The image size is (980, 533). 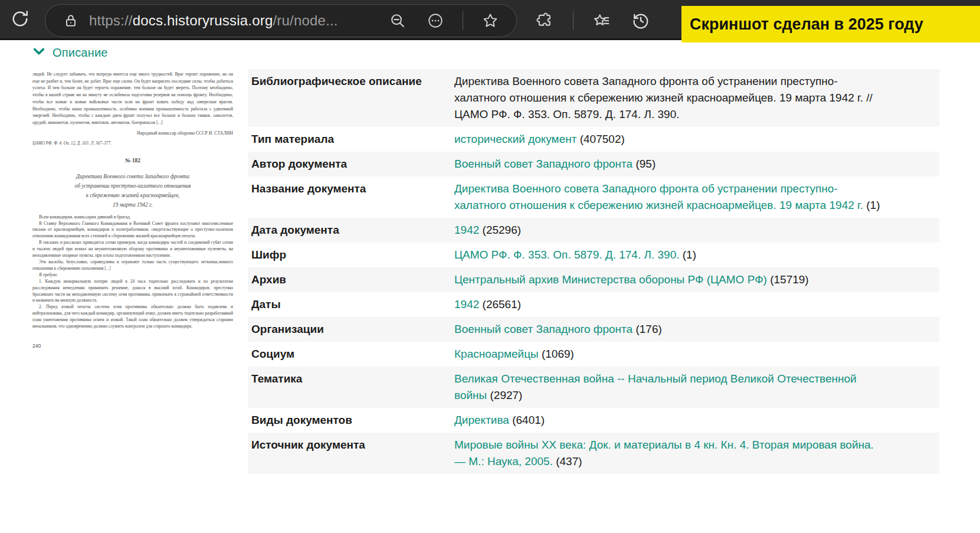 I want to click on table-row: ТематикаВеликая Отечественная война -- Н…, so click(x=594, y=387).